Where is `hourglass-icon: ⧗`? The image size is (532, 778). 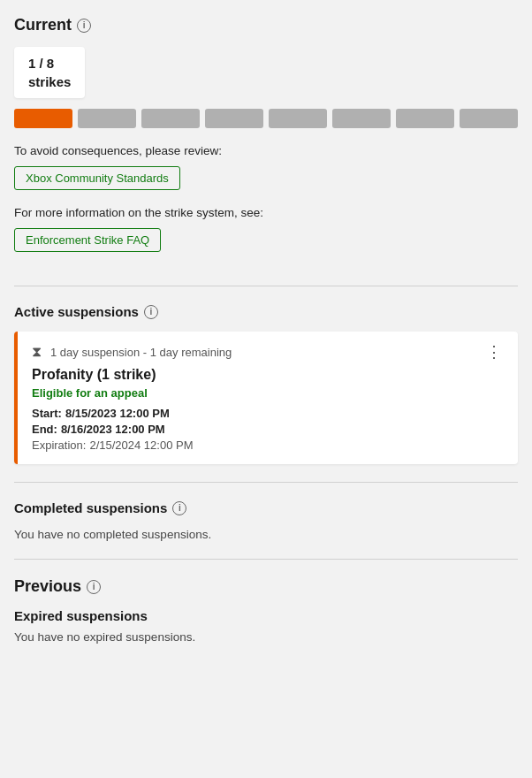
hourglass-icon: ⧗ is located at coordinates (37, 352).